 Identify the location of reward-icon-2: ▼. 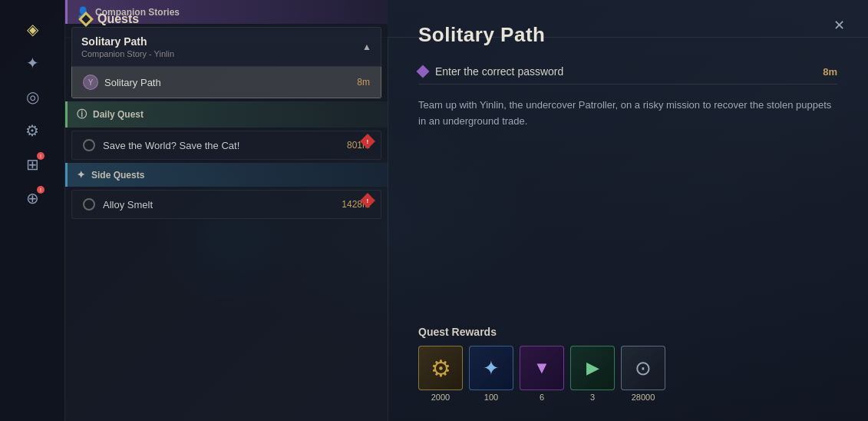
(542, 368).